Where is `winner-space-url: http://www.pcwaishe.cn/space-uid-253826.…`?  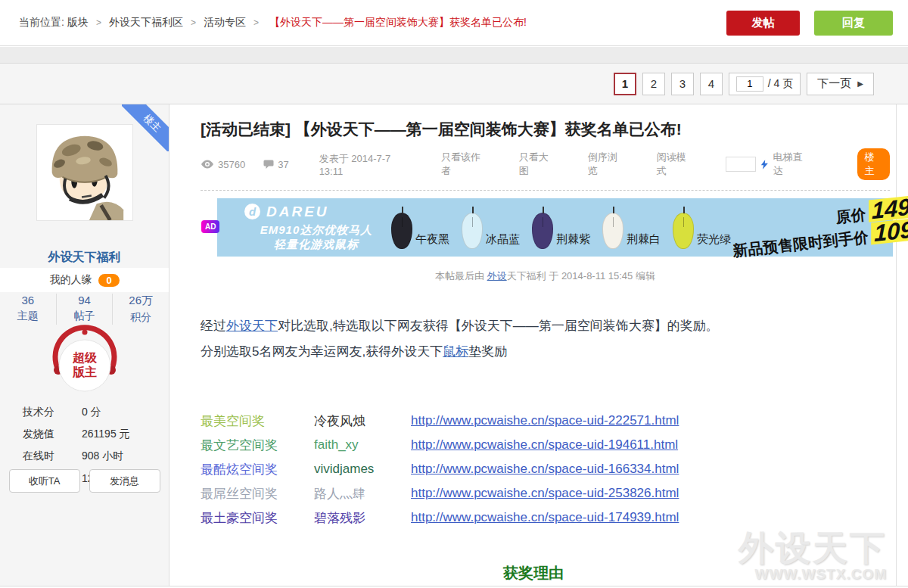
winner-space-url: http://www.pcwaishe.cn/space-uid-253826.… is located at coordinates (545, 493).